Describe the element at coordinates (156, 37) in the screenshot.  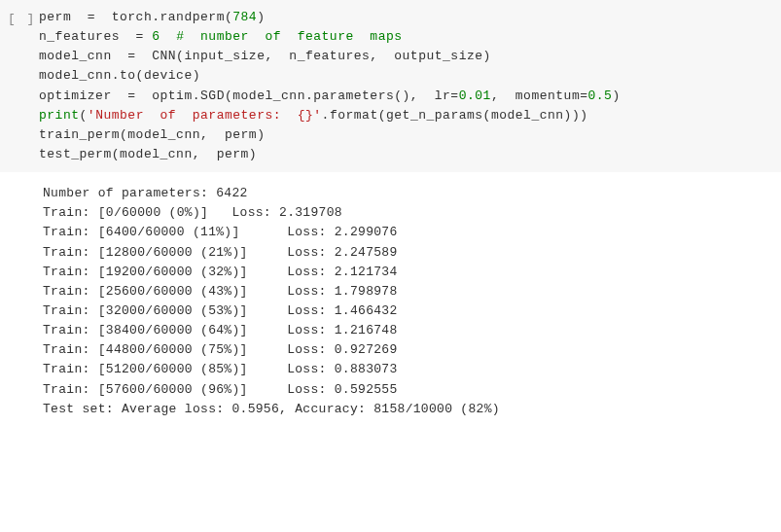
I see `code-number: 6` at that location.